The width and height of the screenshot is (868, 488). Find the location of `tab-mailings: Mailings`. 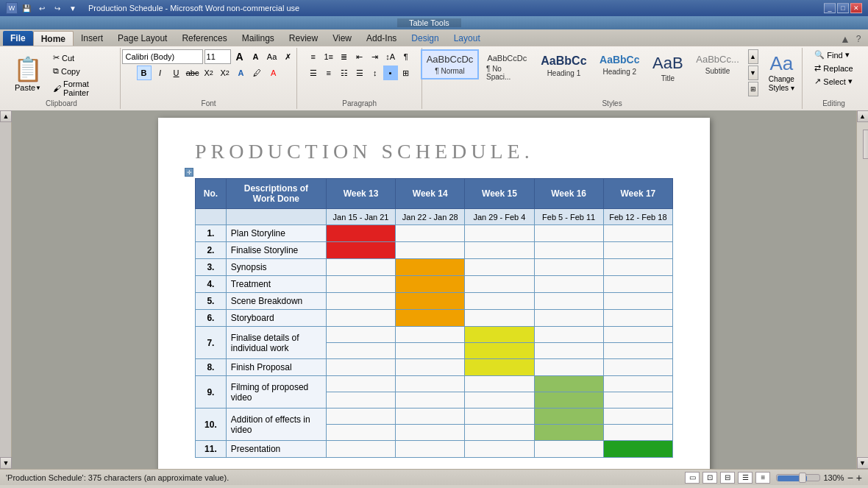

tab-mailings: Mailings is located at coordinates (258, 38).